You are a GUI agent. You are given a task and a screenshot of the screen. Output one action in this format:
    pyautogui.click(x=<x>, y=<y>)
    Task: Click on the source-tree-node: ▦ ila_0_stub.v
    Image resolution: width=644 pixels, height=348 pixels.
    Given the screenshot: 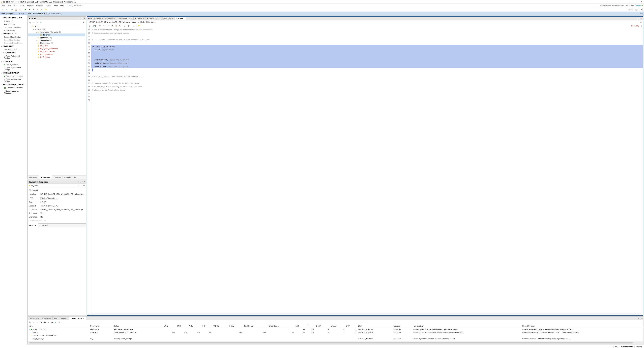 What is the action you would take?
    pyautogui.click(x=57, y=57)
    